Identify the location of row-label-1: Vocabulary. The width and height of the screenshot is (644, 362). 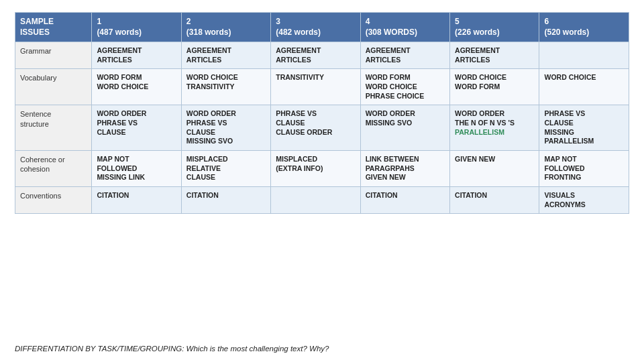
(54, 87).